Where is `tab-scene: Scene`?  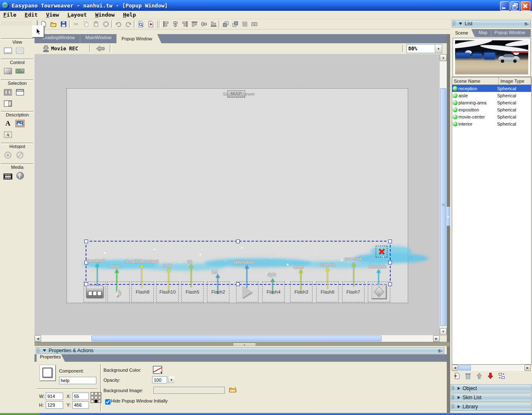
tab-scene: Scene is located at coordinates (463, 33).